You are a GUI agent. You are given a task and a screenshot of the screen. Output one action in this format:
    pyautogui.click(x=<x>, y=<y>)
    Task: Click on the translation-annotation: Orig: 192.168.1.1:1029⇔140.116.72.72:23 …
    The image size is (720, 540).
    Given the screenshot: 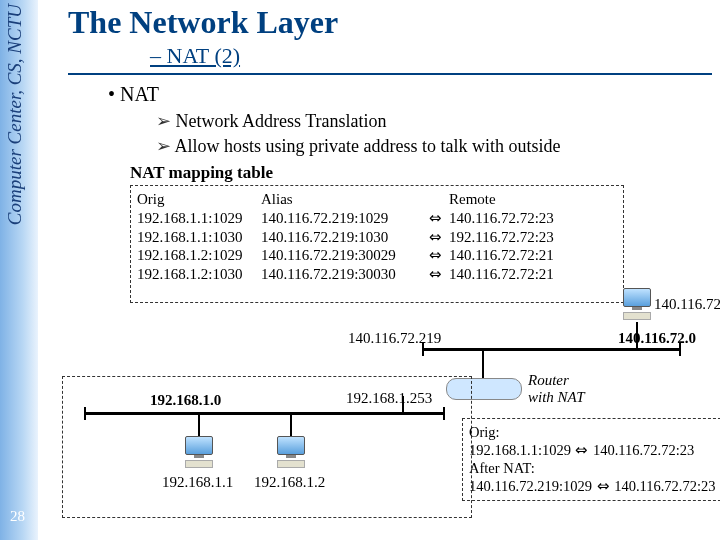 What is the action you would take?
    pyautogui.click(x=591, y=460)
    